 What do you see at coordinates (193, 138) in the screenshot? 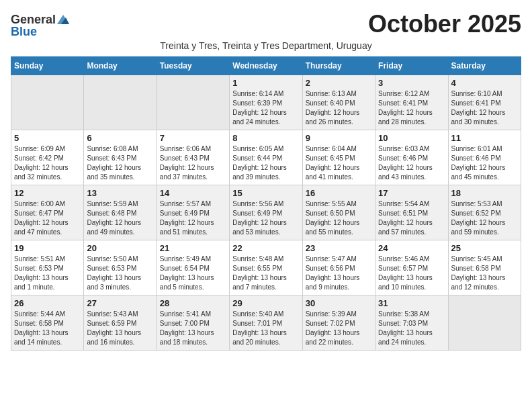
I see `day-number: 7` at bounding box center [193, 138].